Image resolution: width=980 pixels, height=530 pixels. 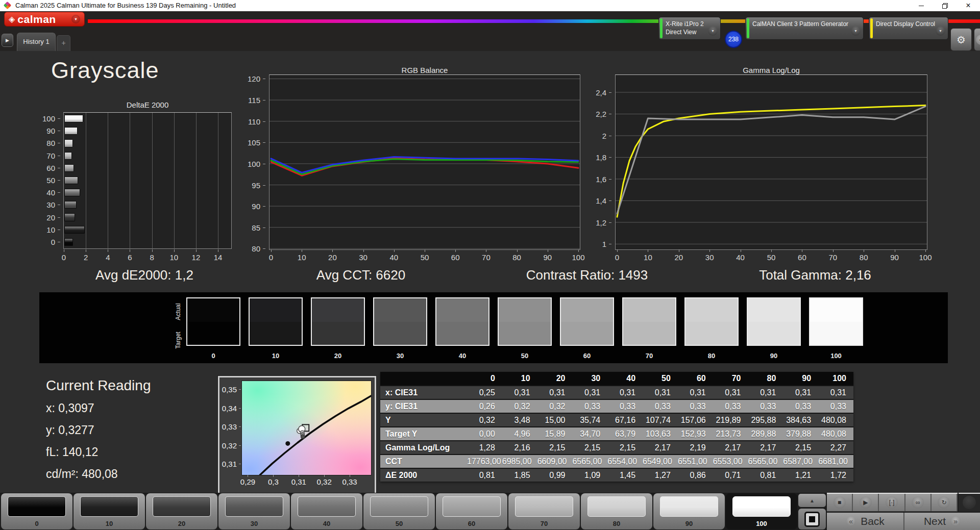 I want to click on column-header: 100, so click(x=836, y=378).